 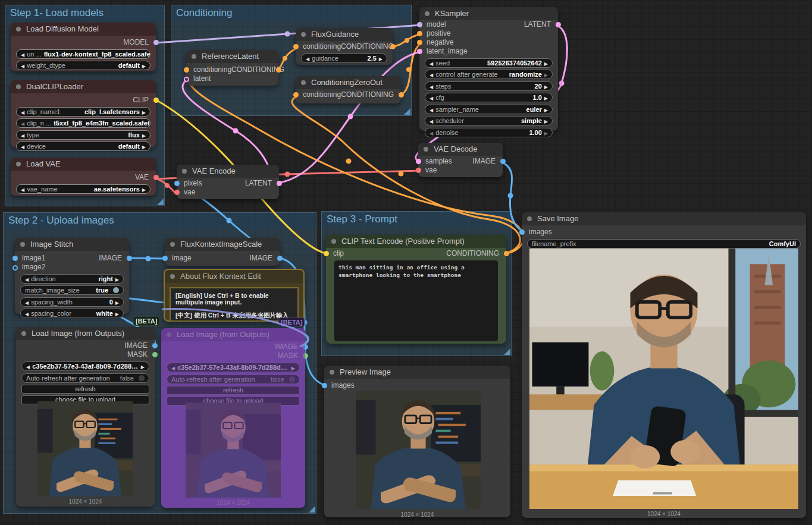 What do you see at coordinates (15, 258) in the screenshot?
I see `input-port-image1` at bounding box center [15, 258].